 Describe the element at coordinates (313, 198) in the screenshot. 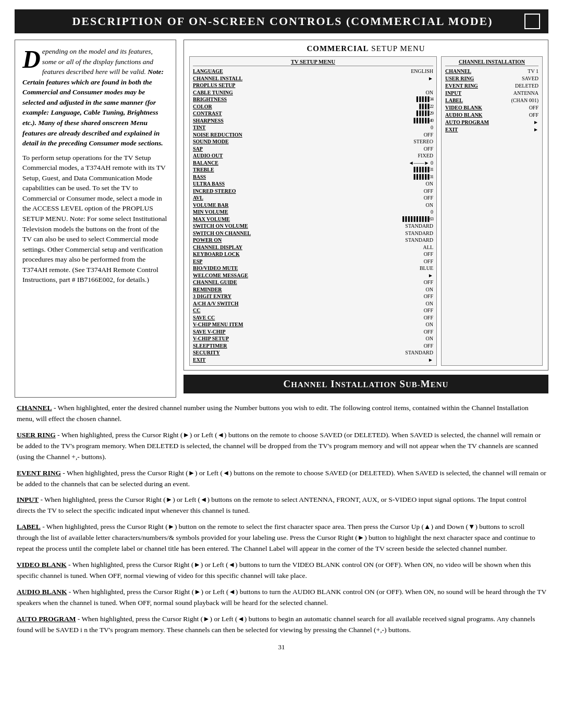

I see `tv-menu-row-avl: AVLOFF` at that location.